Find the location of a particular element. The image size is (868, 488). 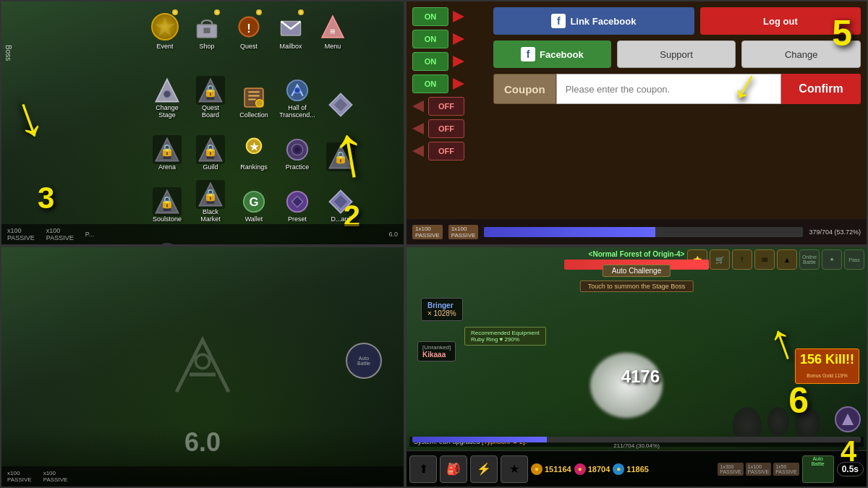

toggle-4: ON is located at coordinates (430, 84).